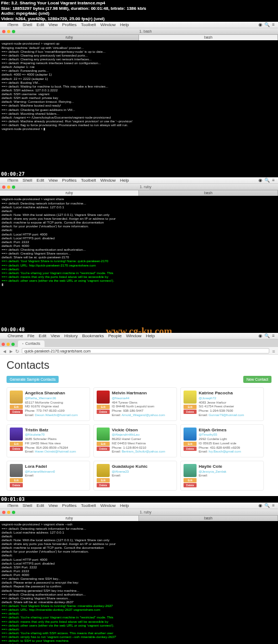 The width and height of the screenshot is (278, 644). What do you see at coordinates (143, 435) in the screenshot?
I see `contact-handle: @AlejandrinMcLau` at bounding box center [143, 435].